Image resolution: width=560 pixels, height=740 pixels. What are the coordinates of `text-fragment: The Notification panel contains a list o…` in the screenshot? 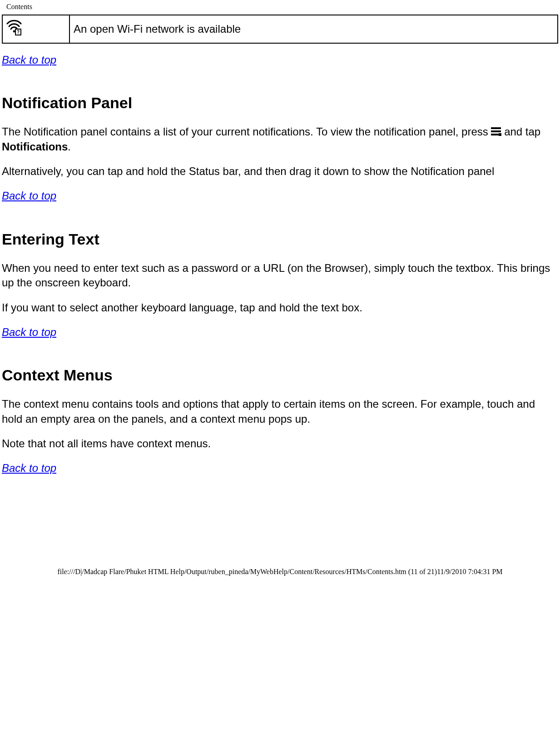 It's located at (246, 132).